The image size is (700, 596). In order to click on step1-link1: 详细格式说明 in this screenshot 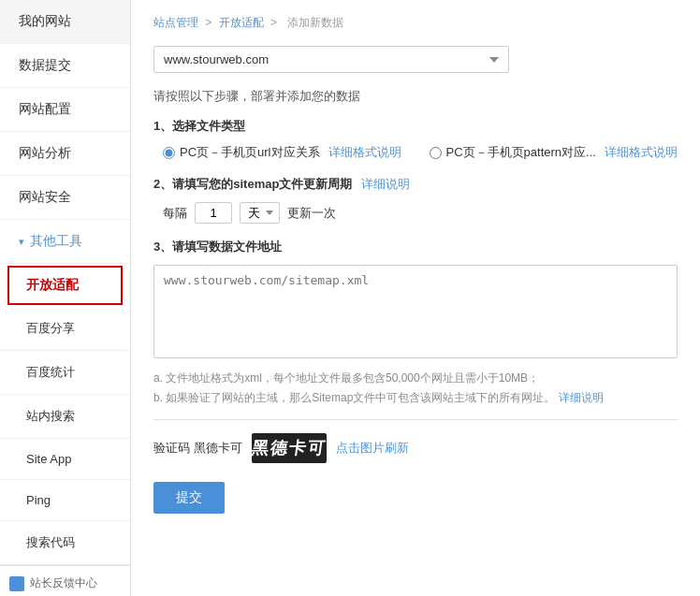, I will do `click(365, 153)`.